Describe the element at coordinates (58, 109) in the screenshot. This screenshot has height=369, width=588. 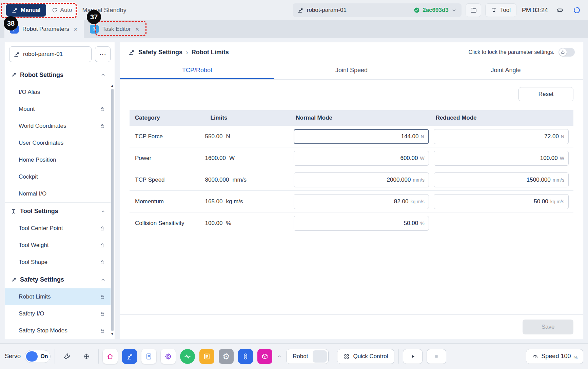
I see `sidebar-item-mount: Mount` at that location.